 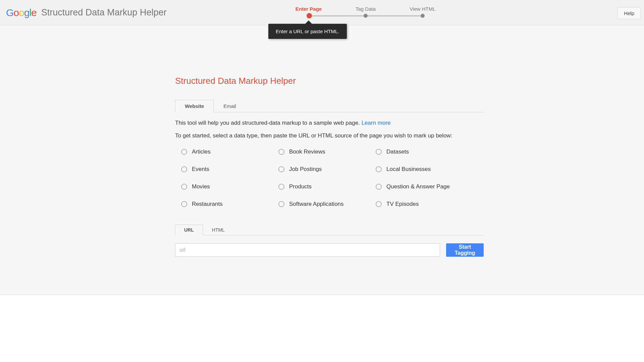 I want to click on radio-label: TV Episodes, so click(x=402, y=204).